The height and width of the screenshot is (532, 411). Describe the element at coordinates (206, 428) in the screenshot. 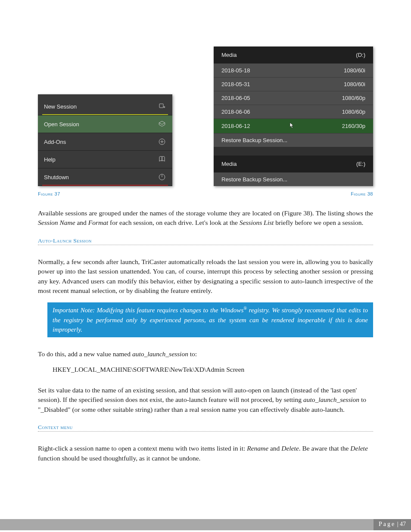

I see `section-context-menu: Context menu` at that location.